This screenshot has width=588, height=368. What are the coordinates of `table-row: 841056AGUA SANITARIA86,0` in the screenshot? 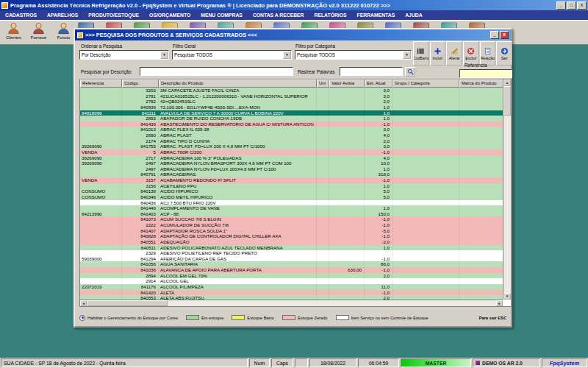 It's located at (291, 264).